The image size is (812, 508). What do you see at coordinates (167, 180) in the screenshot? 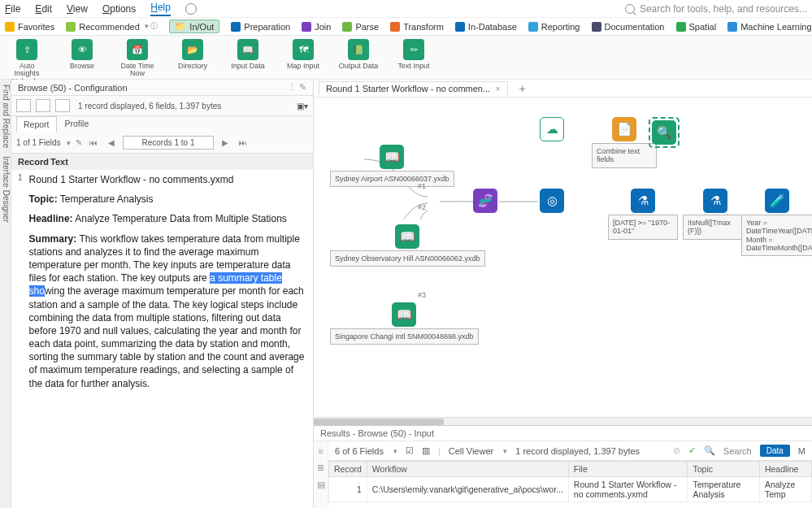
I see `record-filename: Round 1 Starter Workflow - no comments.y…` at bounding box center [167, 180].